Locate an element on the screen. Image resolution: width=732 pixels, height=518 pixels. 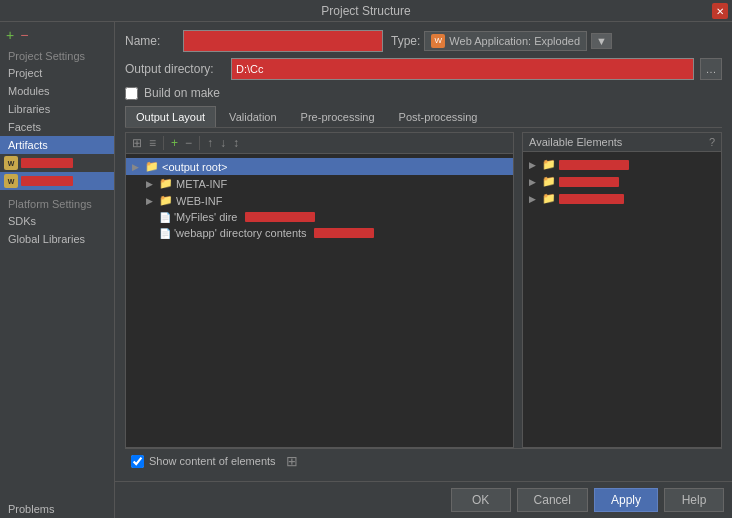
sidebar-item-facets-label: Facets is located at coordinates (24, 127).